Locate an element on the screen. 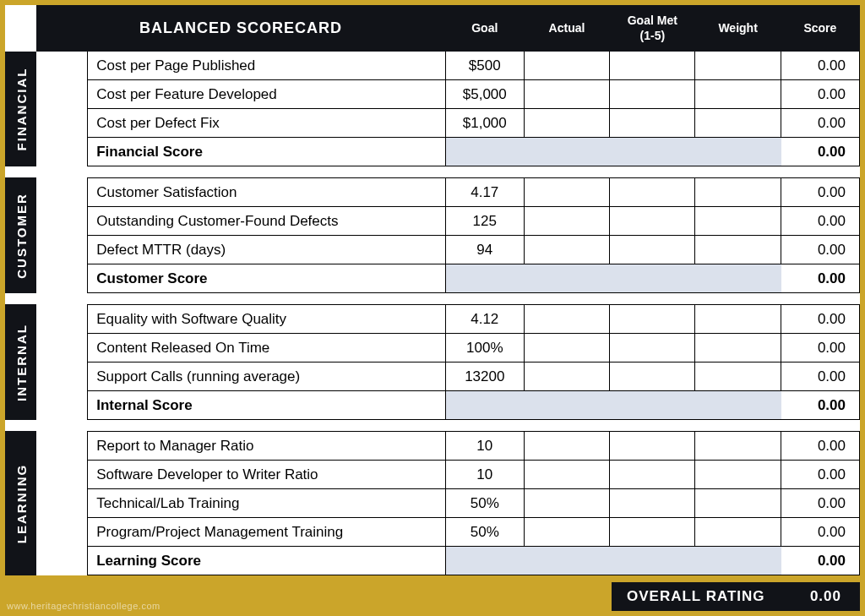  cell-metric: Equality with Software Quality is located at coordinates (267, 319).